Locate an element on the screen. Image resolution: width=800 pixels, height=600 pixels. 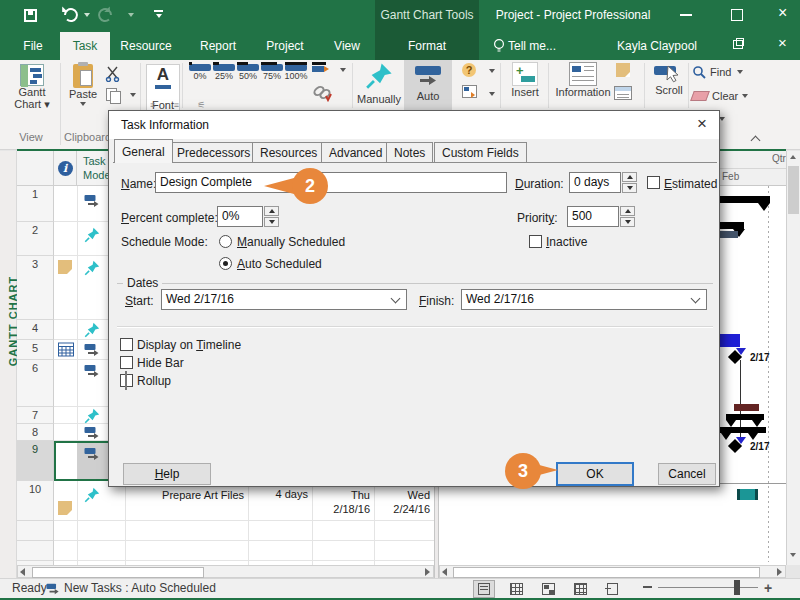
cell-duration-row10: 4 days is located at coordinates (279, 494).